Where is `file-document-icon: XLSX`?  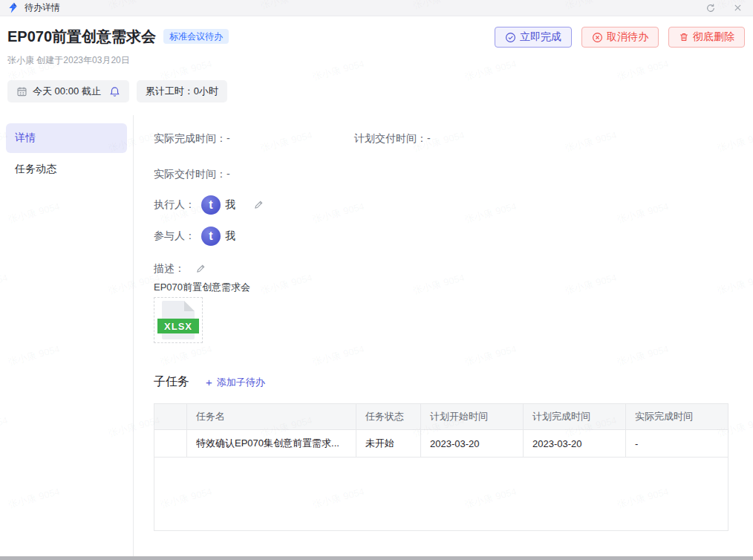
file-document-icon: XLSX is located at coordinates (178, 320).